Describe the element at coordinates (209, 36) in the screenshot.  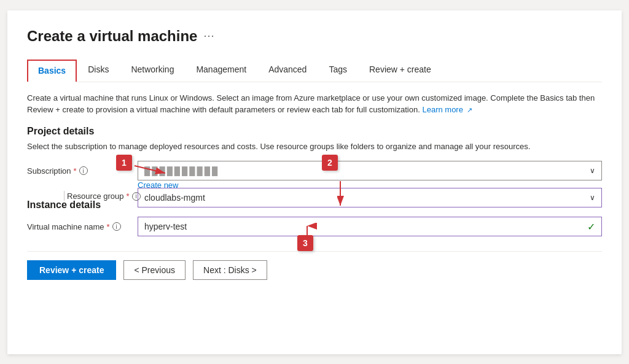
I see `ellipsis-menu-icon: ···` at that location.